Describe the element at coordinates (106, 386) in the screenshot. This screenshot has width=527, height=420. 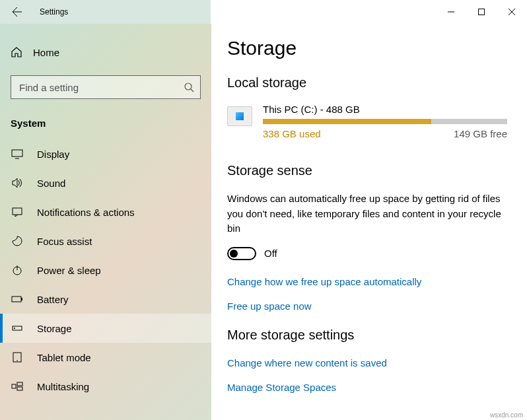
I see `sidebar-item-multitasking: Multitasking` at that location.